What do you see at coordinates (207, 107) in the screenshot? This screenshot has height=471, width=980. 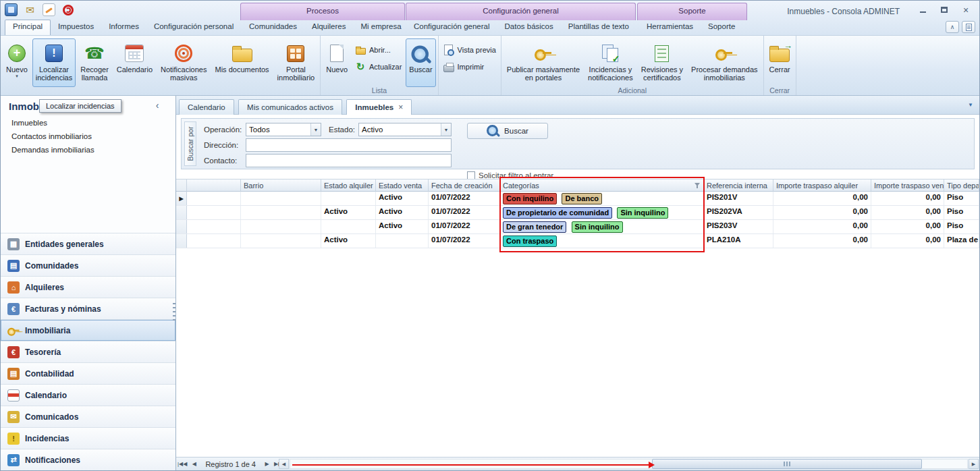 I see `doc-tab-calendario: Calendario` at bounding box center [207, 107].